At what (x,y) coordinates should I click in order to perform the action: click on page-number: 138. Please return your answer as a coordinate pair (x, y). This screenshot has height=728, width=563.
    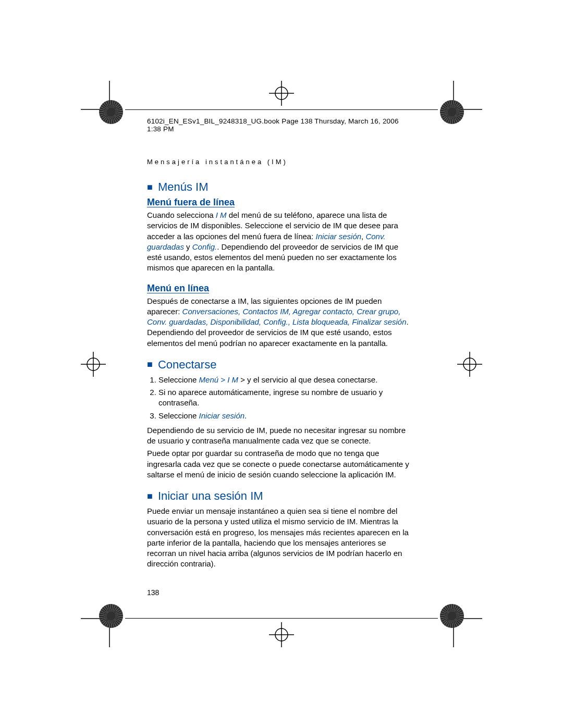
    Looking at the image, I should click on (280, 593).